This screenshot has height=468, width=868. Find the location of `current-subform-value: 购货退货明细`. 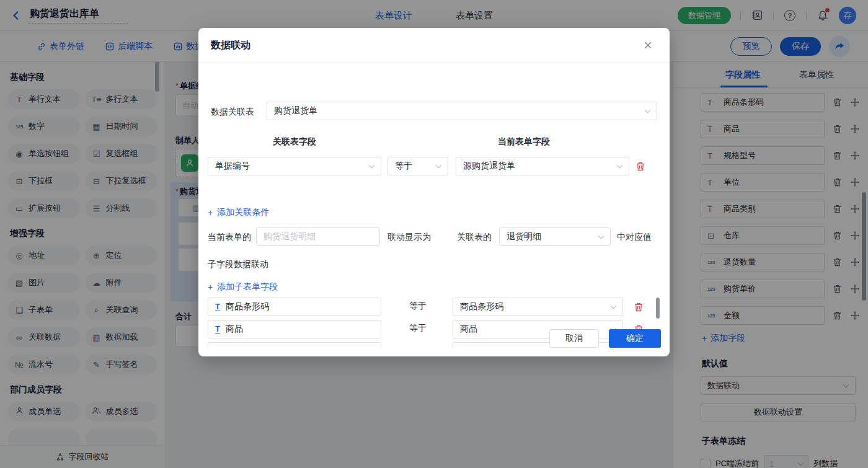

current-subform-value: 购货退货明细 is located at coordinates (290, 237).